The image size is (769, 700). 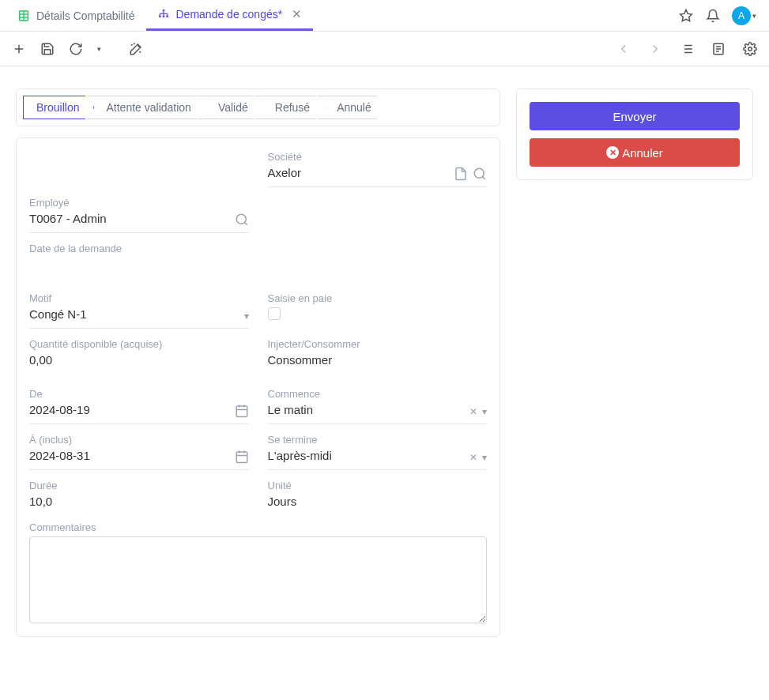 What do you see at coordinates (139, 460) in the screenshot?
I see `a-input: 2024-08-31` at bounding box center [139, 460].